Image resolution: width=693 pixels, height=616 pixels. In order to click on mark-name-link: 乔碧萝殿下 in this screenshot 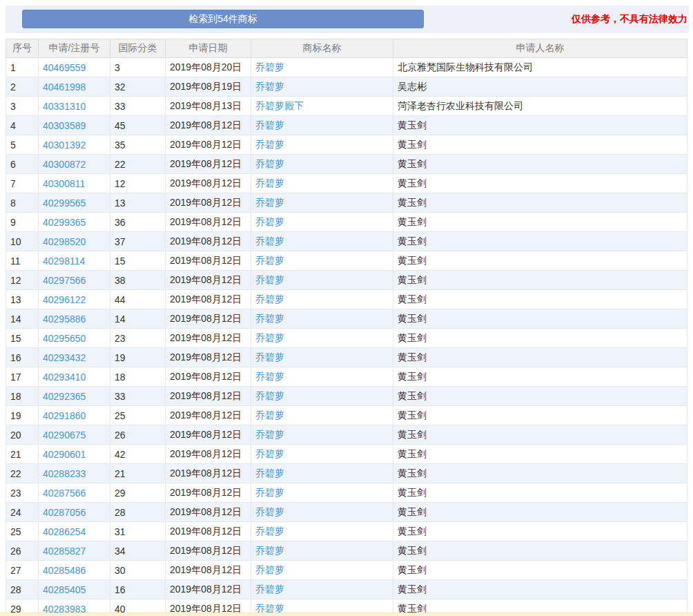, I will do `click(280, 106)`.